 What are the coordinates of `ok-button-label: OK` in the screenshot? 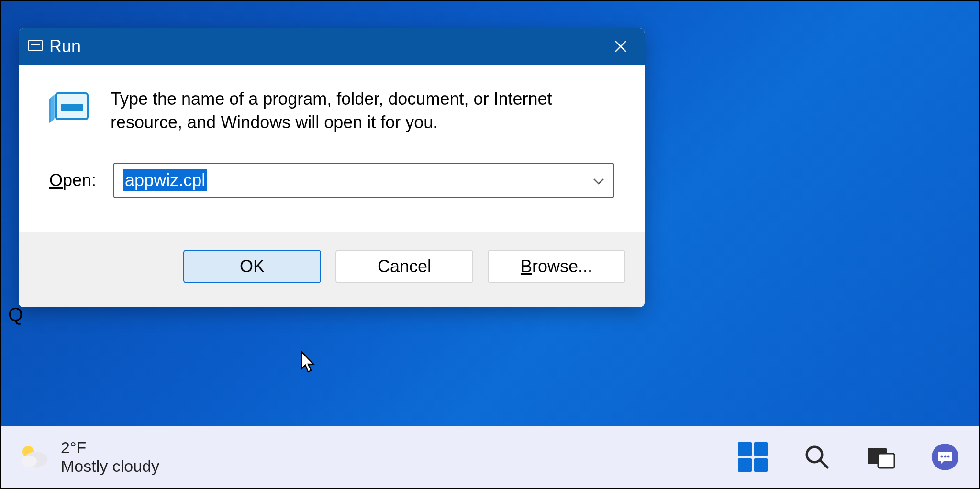 It's located at (252, 267).